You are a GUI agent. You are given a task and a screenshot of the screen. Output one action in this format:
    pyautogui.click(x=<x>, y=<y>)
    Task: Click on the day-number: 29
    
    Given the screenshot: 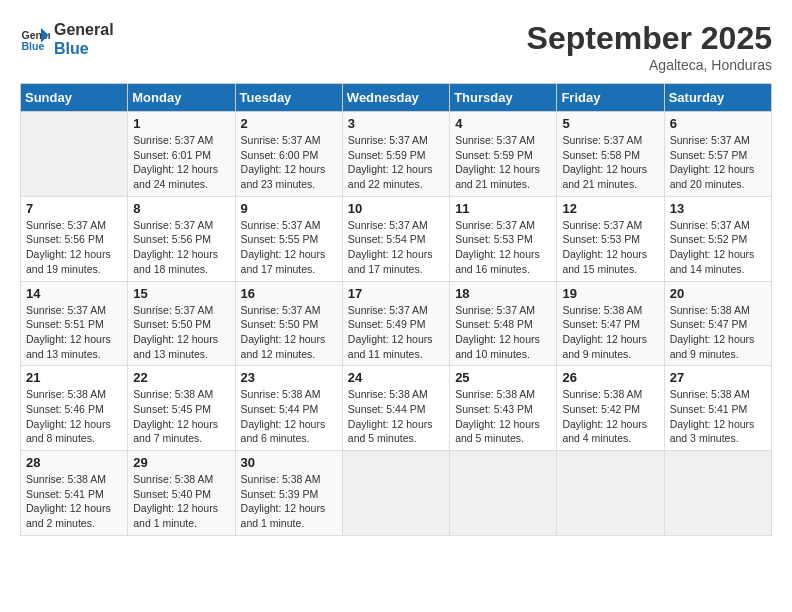 What is the action you would take?
    pyautogui.click(x=181, y=462)
    